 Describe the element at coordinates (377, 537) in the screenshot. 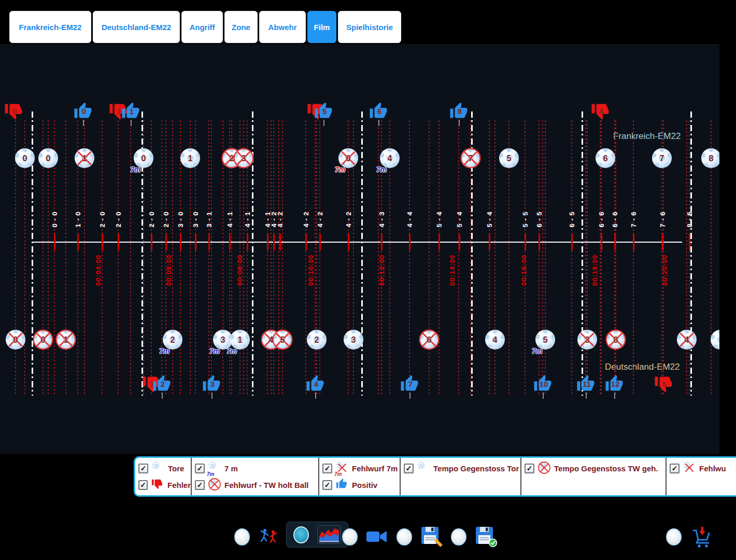

I see `video-camera-icon` at that location.